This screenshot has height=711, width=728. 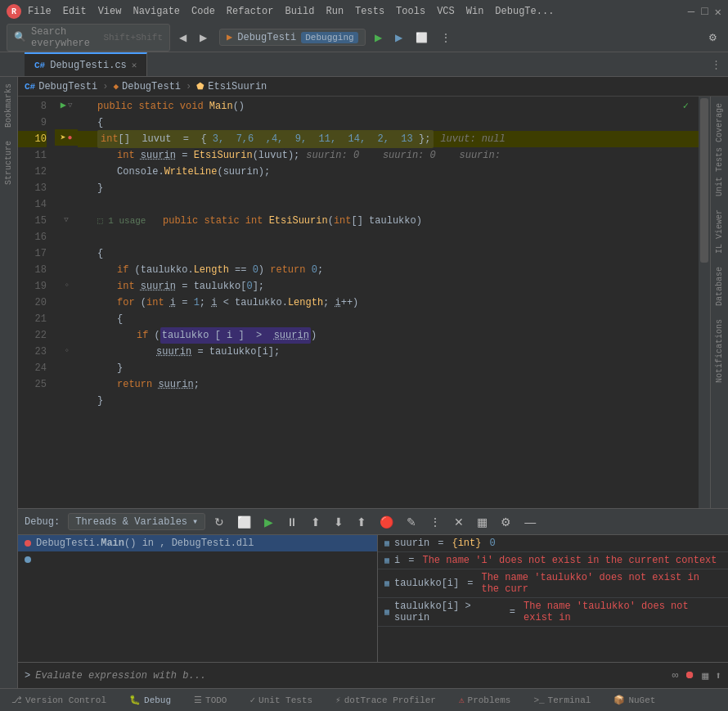 What do you see at coordinates (75, 11) in the screenshot?
I see `menu-edit: Edit` at bounding box center [75, 11].